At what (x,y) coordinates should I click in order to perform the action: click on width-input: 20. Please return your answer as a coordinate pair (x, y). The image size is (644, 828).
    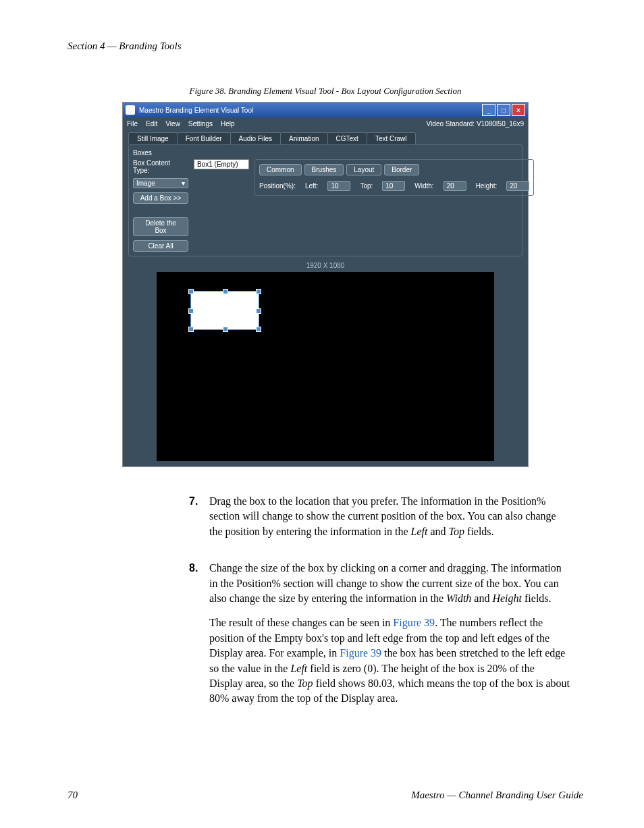
    Looking at the image, I should click on (455, 186).